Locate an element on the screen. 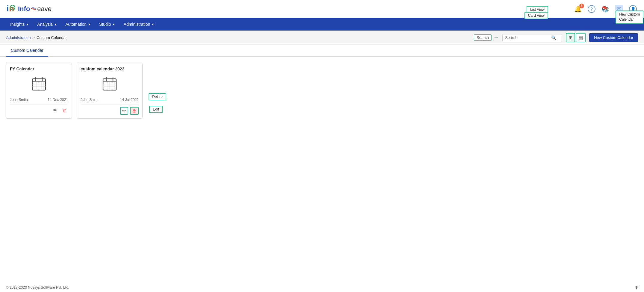  administration-chevron: ▼ is located at coordinates (153, 25).